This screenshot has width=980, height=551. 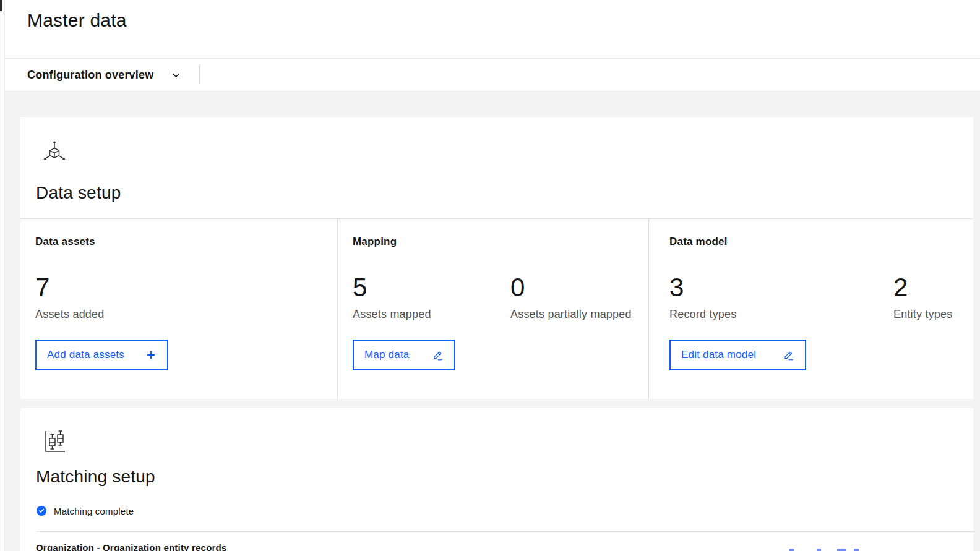 What do you see at coordinates (501, 242) in the screenshot?
I see `mapping-header: Mapping` at bounding box center [501, 242].